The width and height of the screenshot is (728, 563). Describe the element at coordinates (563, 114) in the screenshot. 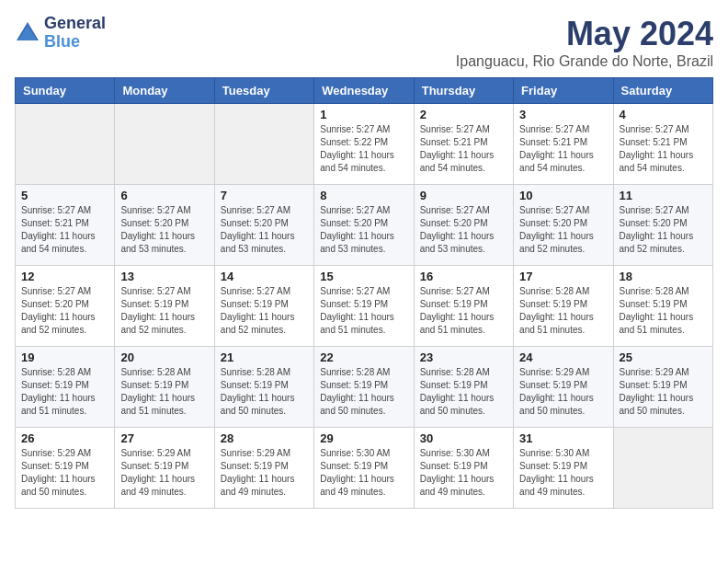

I see `day-number: 3` at that location.